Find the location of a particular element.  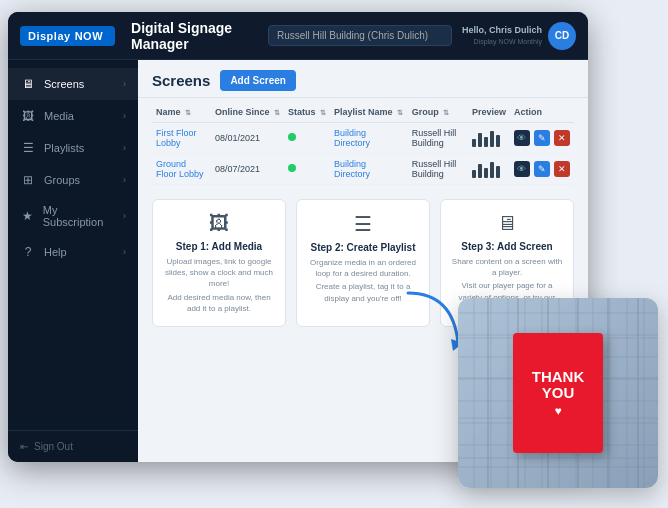

view-button-0: 👁 is located at coordinates (522, 138).